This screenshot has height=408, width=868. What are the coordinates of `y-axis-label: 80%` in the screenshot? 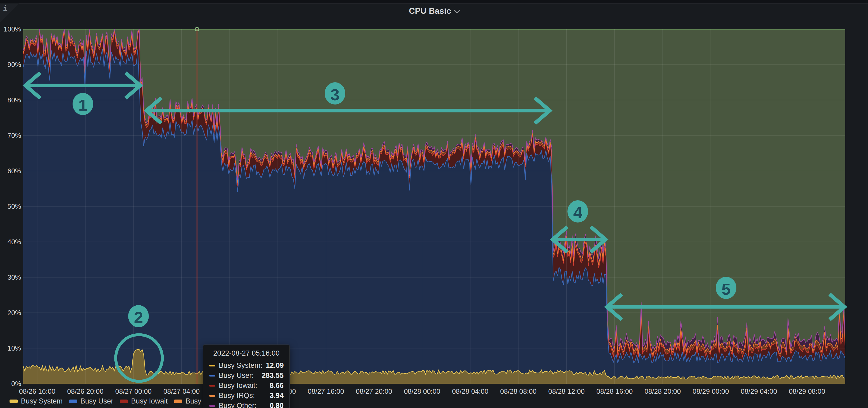 It's located at (11, 100).